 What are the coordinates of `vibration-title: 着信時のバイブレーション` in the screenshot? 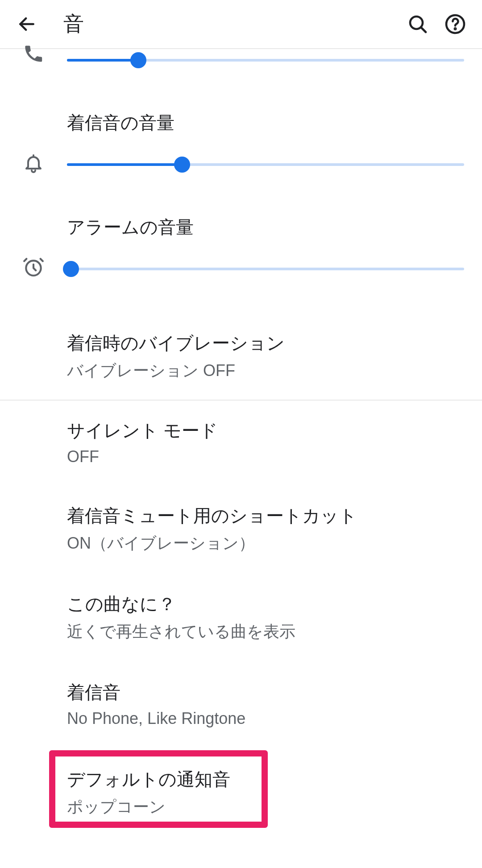 It's located at (266, 343).